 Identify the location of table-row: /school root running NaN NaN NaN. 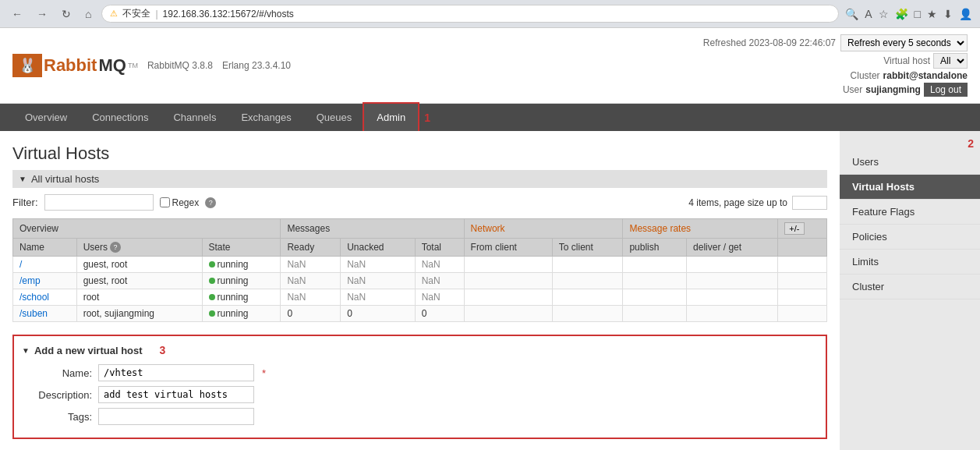
(420, 298).